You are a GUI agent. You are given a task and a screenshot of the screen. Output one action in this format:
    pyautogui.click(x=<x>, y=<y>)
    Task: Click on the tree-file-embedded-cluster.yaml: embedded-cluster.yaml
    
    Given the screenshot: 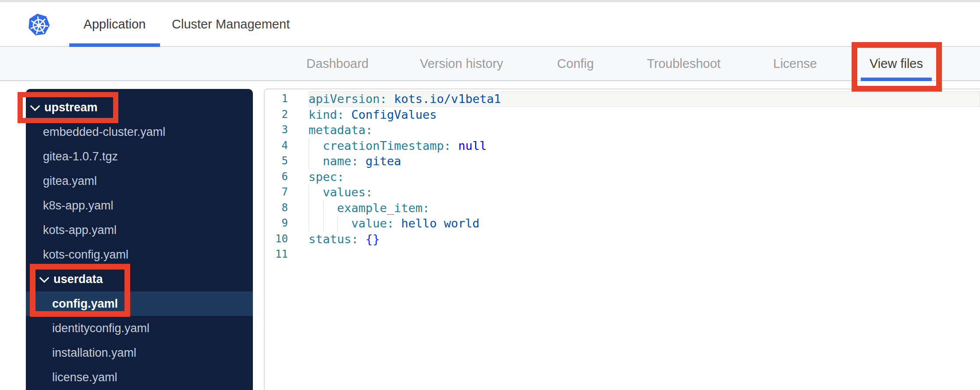 What is the action you would take?
    pyautogui.click(x=139, y=132)
    